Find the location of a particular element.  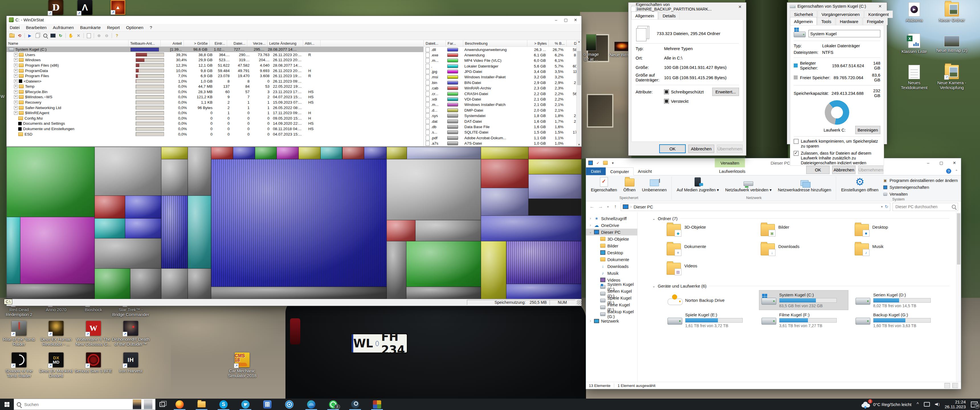

netzlaufwerk-verbinden-button: Netzlaufwerk verbinden ▾ is located at coordinates (749, 185).